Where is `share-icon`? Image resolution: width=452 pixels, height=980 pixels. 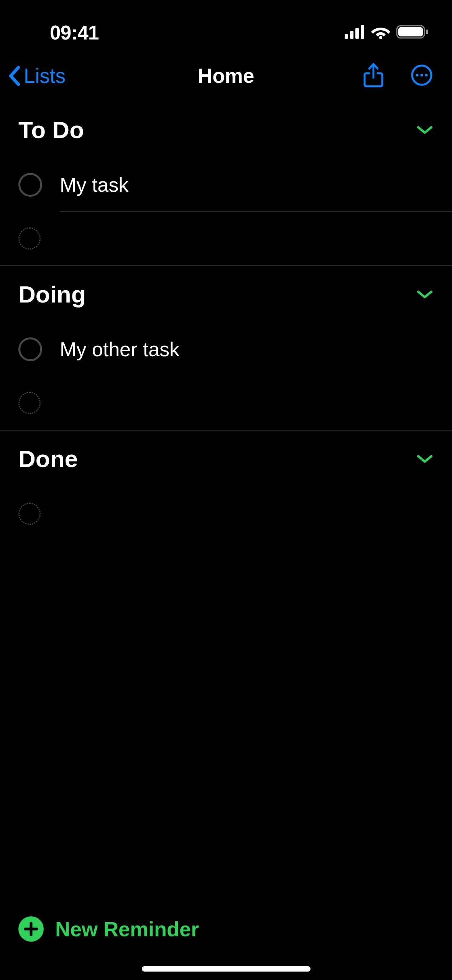 share-icon is located at coordinates (373, 75).